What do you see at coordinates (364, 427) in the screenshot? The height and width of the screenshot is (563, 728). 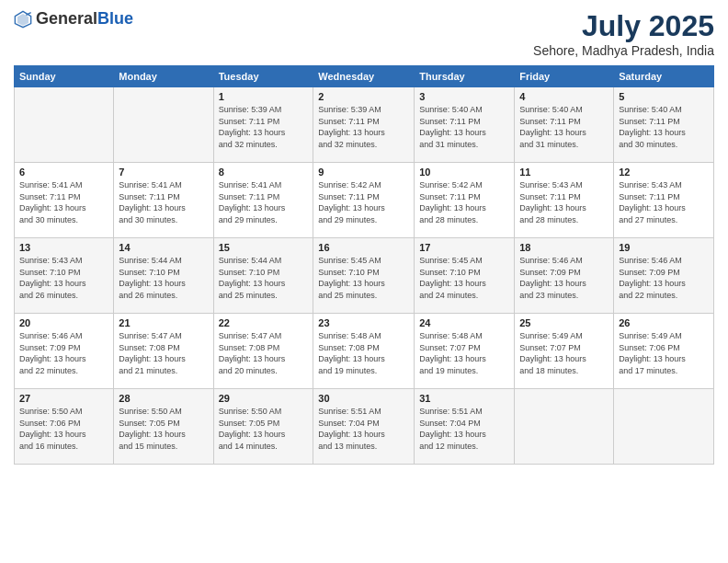 I see `calendar-cell: 30Sunrise: 5:51 AM Sunset: 7:04 PM Dayli…` at bounding box center [364, 427].